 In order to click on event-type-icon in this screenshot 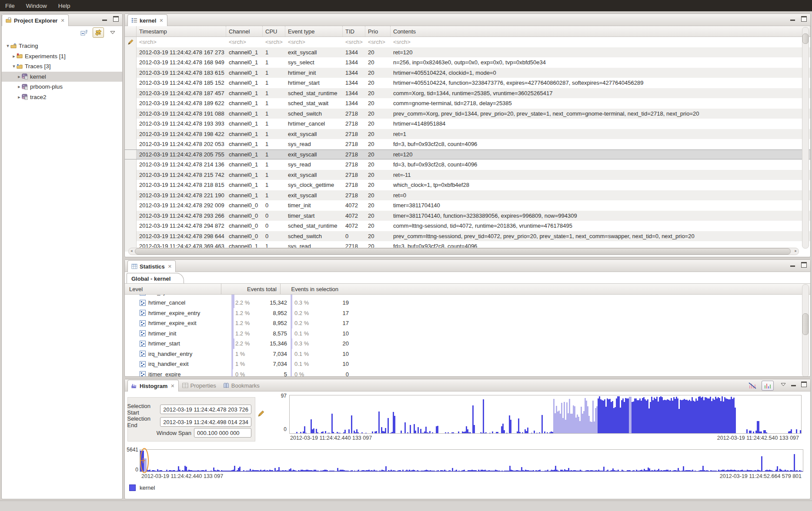, I will do `click(143, 323)`.